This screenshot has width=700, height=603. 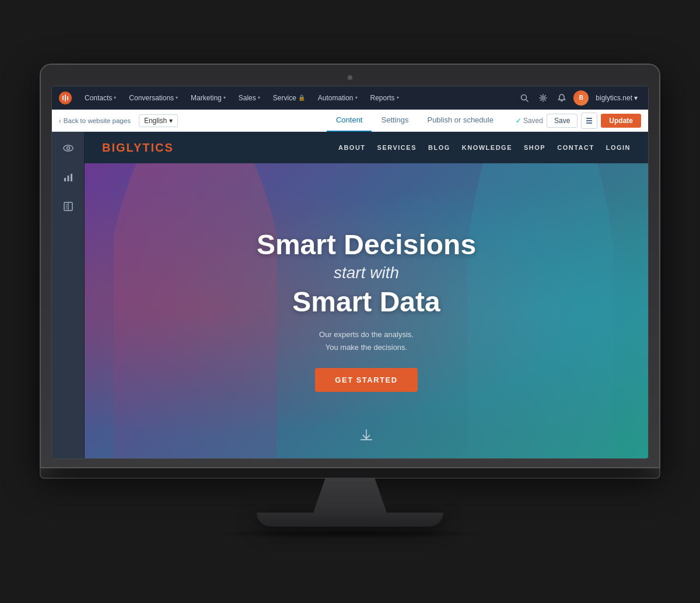 What do you see at coordinates (530, 121) in the screenshot?
I see `saved-status: ✓ Saved` at bounding box center [530, 121].